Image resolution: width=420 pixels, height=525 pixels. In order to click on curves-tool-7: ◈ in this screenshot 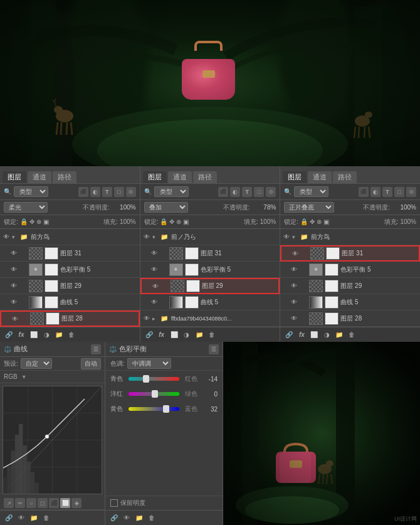, I will do `click(76, 503)`.